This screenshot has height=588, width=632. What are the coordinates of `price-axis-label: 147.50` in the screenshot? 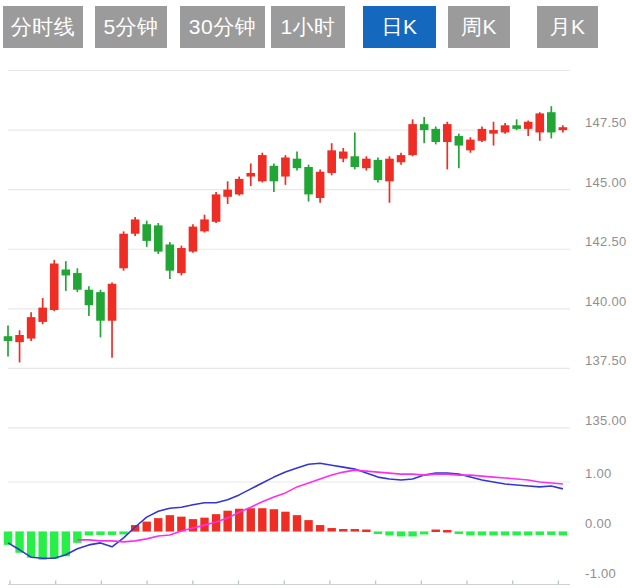 It's located at (606, 123).